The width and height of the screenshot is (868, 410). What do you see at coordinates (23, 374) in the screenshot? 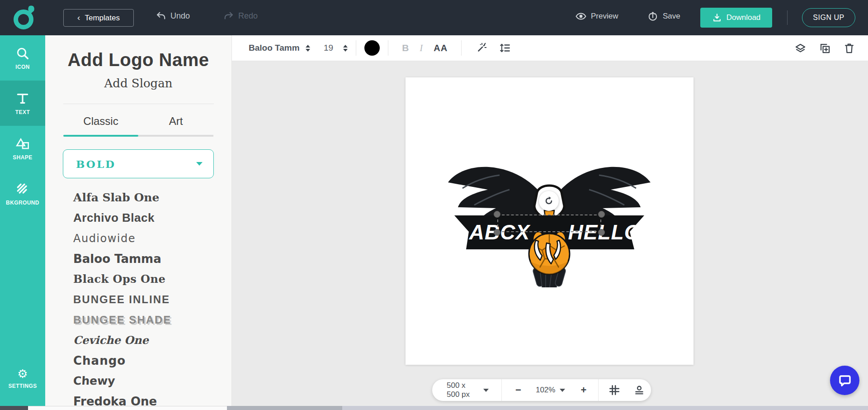
I see `gear-icon: ⚙` at bounding box center [23, 374].